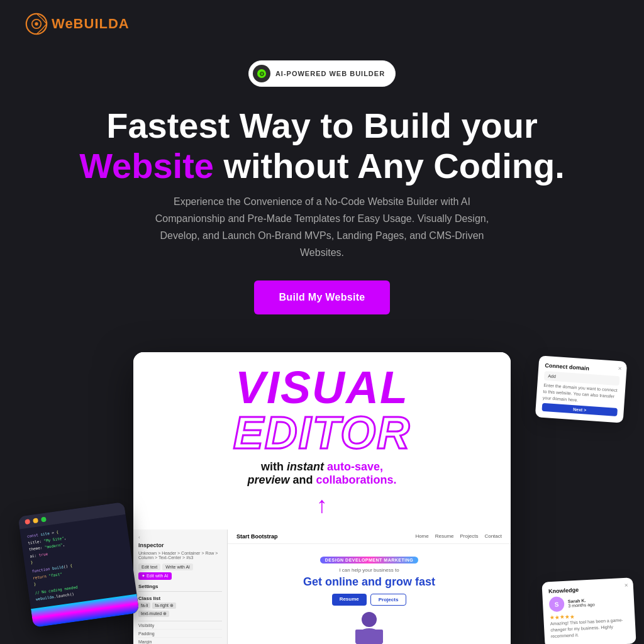  Describe the element at coordinates (589, 611) in the screenshot. I see `knowledge-panel: × Knowledge S Sarah K. 3 months ago ★★★★…` at that location.